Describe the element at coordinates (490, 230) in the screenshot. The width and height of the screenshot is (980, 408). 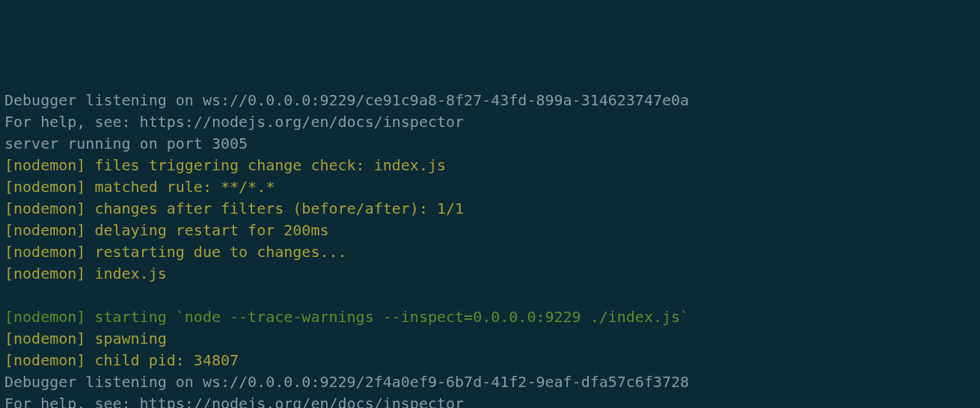
I see `terminal-line: [nodemon] delaying restart for 200ms` at that location.